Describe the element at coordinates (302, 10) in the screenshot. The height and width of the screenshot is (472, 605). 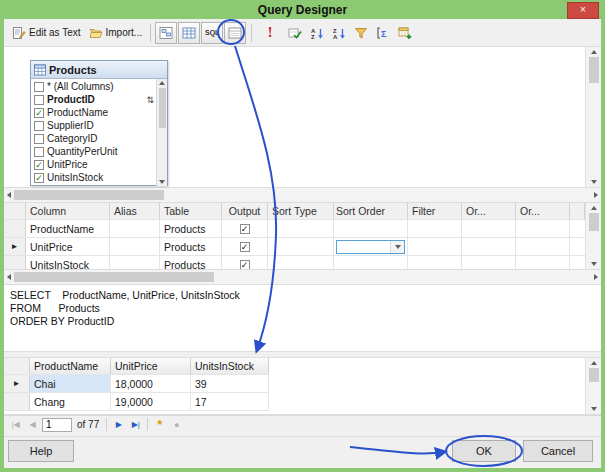
I see `title-bar: Query Designer ×` at that location.